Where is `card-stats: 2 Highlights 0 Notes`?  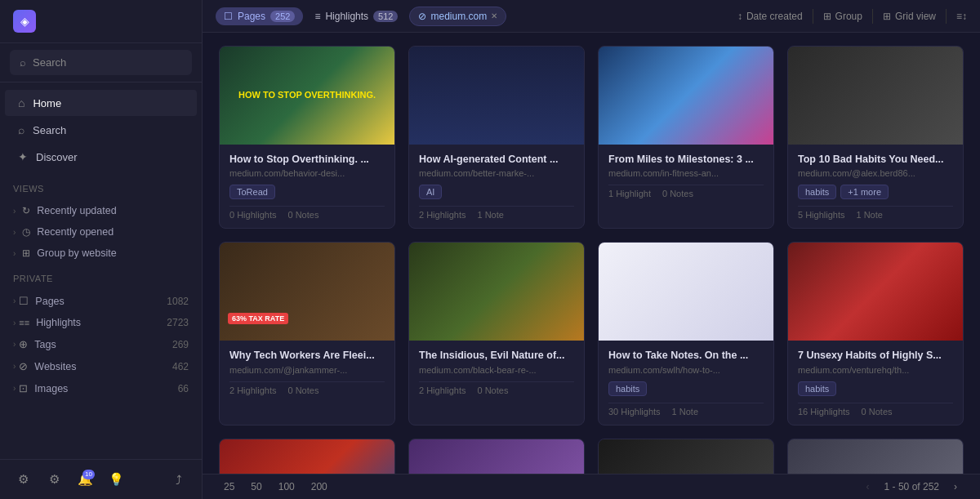 card-stats: 2 Highlights 0 Notes is located at coordinates (307, 389).